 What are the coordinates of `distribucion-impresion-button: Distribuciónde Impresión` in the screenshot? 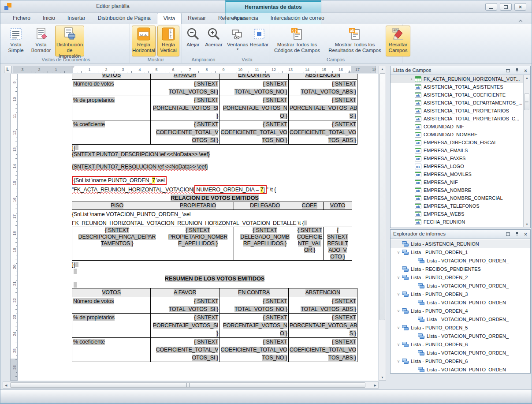 It's located at (70, 41).